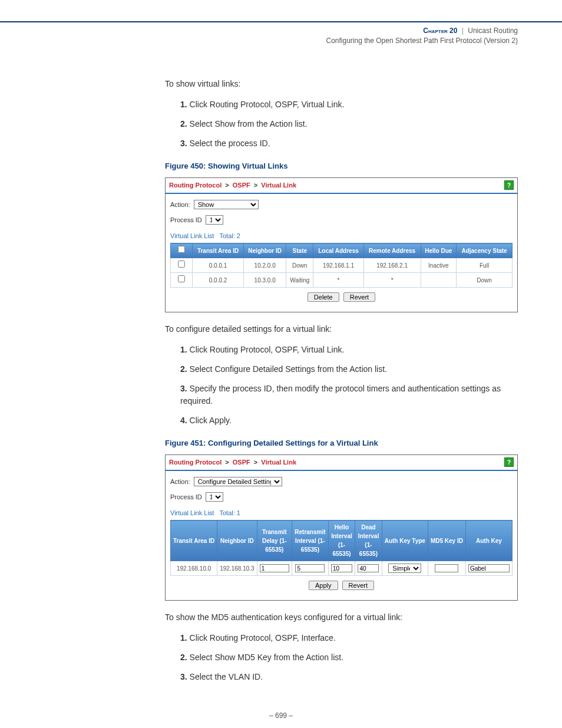  I want to click on step: 3. Specify the process ID, then modify t…, so click(348, 395).